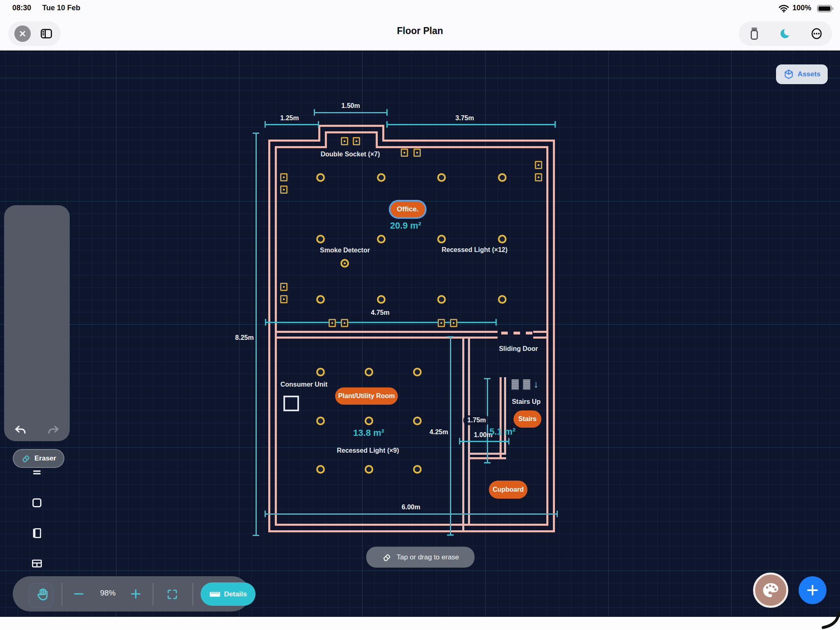  Describe the element at coordinates (37, 503) in the screenshot. I see `room-tool-button` at that location.